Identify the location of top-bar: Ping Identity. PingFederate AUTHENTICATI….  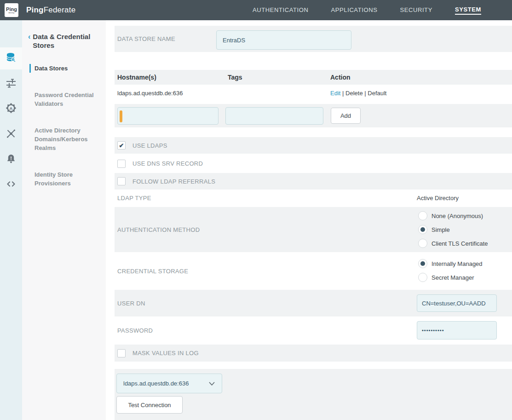
(256, 10).